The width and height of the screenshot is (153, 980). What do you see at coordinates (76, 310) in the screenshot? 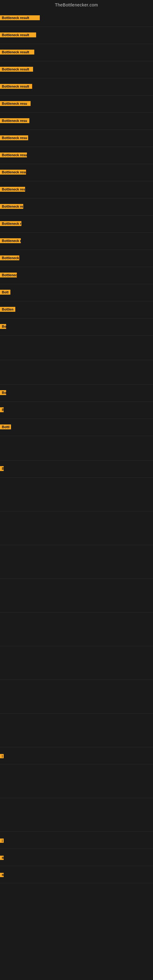
I see `table-row: Bottlen` at bounding box center [76, 310].